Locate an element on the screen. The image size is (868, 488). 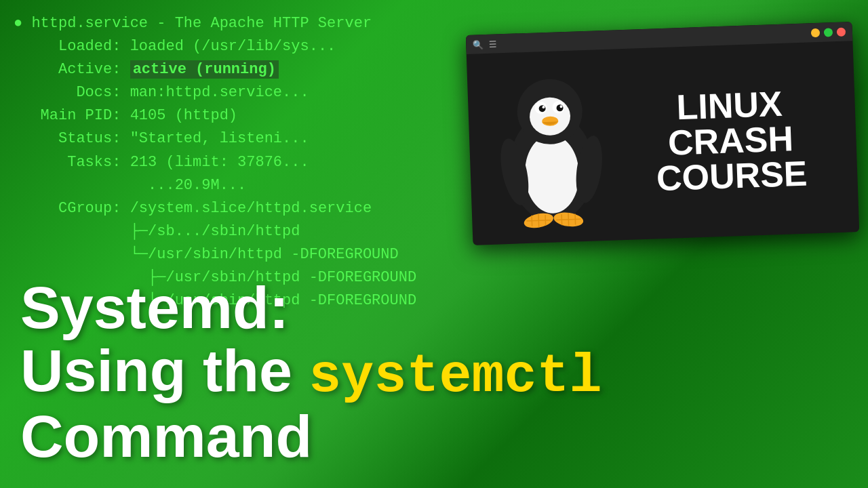
tux-penguin-svg is located at coordinates (551, 147).